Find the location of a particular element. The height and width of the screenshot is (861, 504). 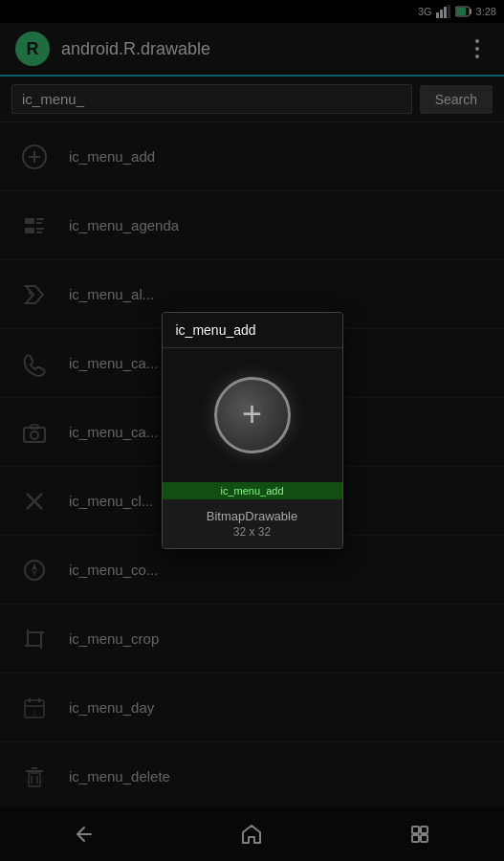

drawable-preview-popup: ic_menu_add + ic_menu_add BitmapDrawable… is located at coordinates (252, 430).